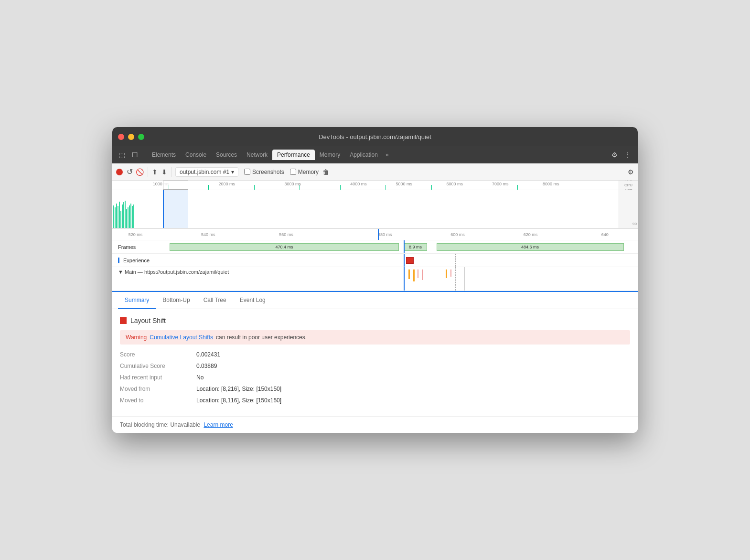 The image size is (750, 560). I want to click on overview-ruler: 1000 ms 2000 ms 3000 ms 4000 ms 5000 ms …, so click(375, 185).